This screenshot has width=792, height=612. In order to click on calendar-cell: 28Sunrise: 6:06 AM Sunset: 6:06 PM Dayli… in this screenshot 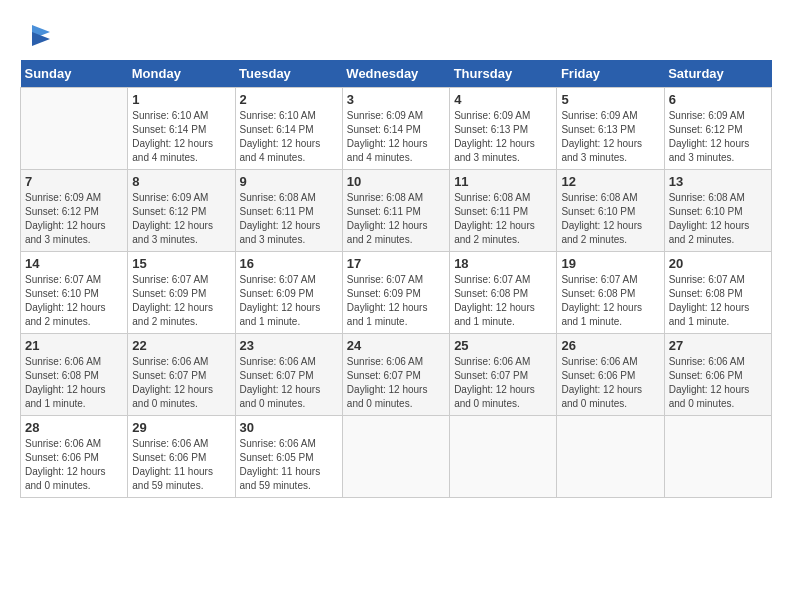, I will do `click(74, 457)`.